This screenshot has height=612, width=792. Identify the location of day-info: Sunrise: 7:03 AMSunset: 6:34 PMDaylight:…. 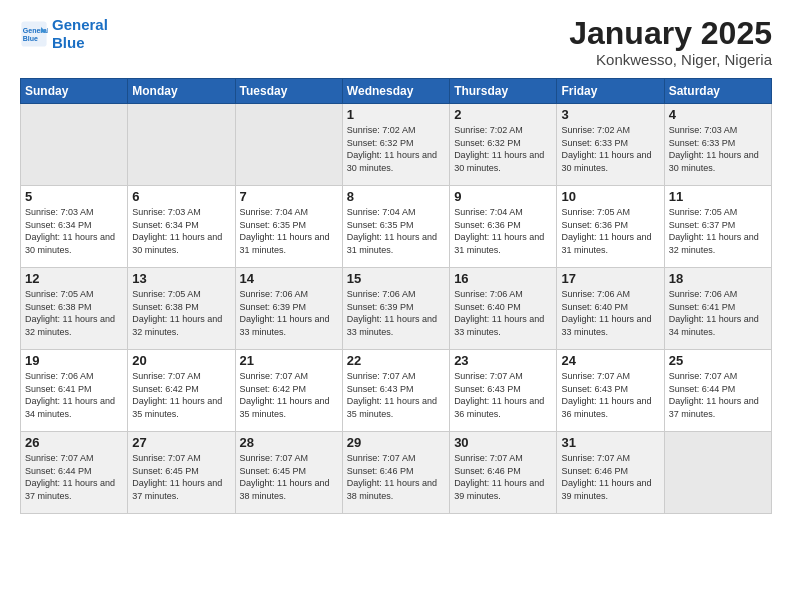
(181, 231).